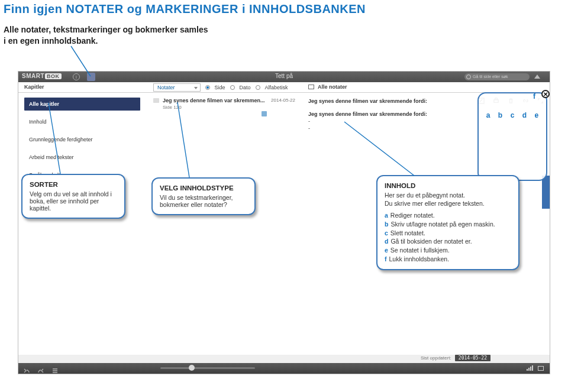 The height and width of the screenshot is (392, 568). What do you see at coordinates (497, 77) in the screenshot?
I see `search-input: Gå til side eller søk` at bounding box center [497, 77].